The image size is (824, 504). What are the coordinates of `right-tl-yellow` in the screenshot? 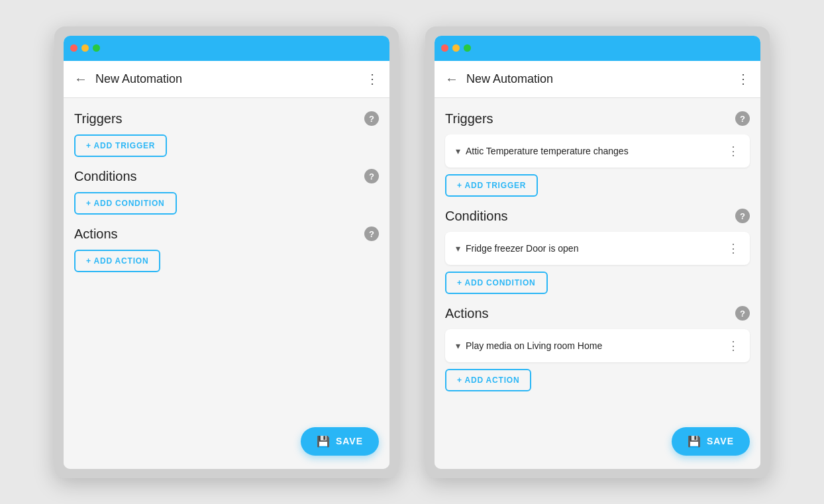 It's located at (456, 48).